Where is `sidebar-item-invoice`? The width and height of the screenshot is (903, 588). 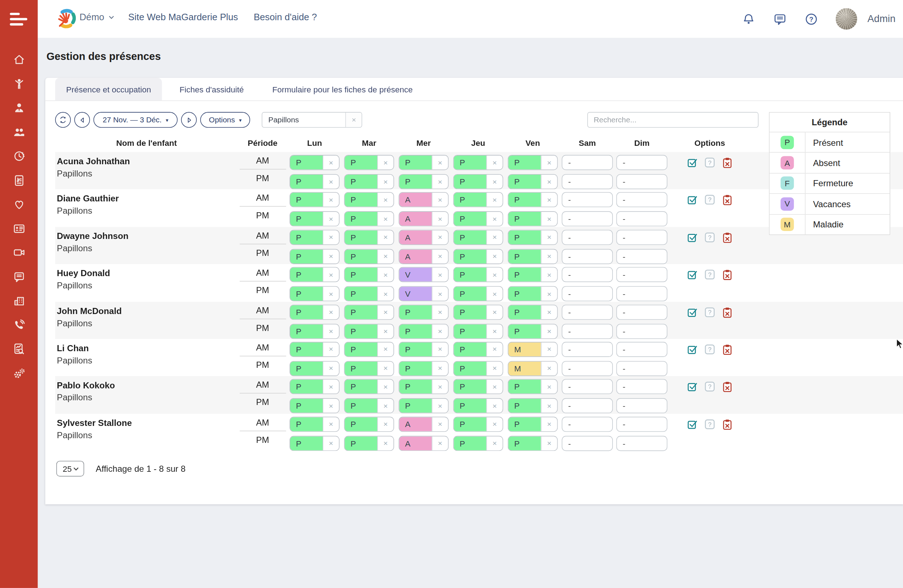
sidebar-item-invoice is located at coordinates (19, 181).